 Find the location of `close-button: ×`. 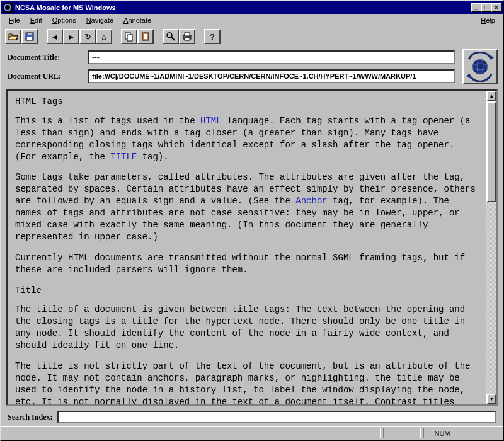

close-button: × is located at coordinates (496, 8).